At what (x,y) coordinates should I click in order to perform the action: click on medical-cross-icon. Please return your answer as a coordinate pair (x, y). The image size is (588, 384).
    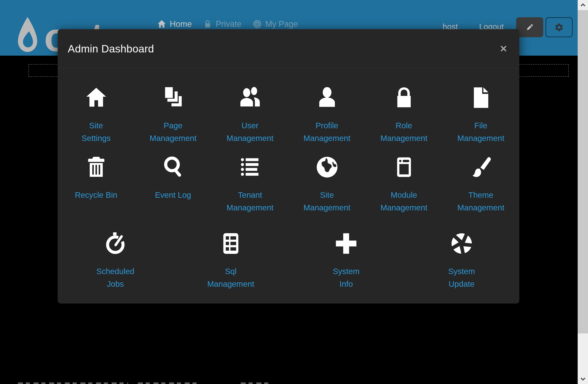
    Looking at the image, I should click on (346, 244).